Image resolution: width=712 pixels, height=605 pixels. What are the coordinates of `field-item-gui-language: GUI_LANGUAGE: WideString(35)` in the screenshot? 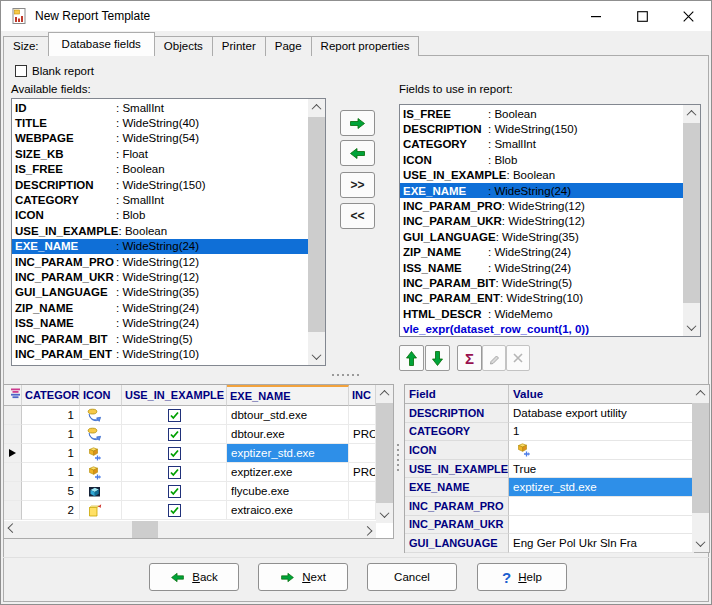 It's located at (160, 292).